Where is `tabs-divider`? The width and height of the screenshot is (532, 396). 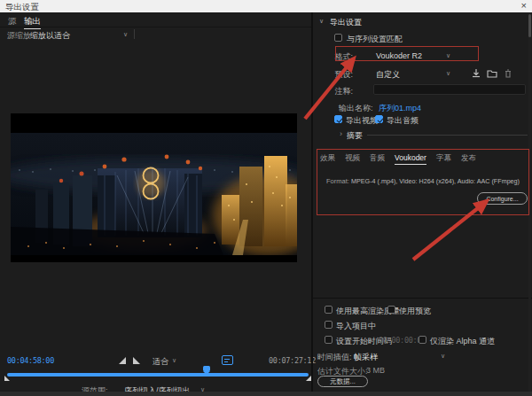 tabs-divider is located at coordinates (156, 27).